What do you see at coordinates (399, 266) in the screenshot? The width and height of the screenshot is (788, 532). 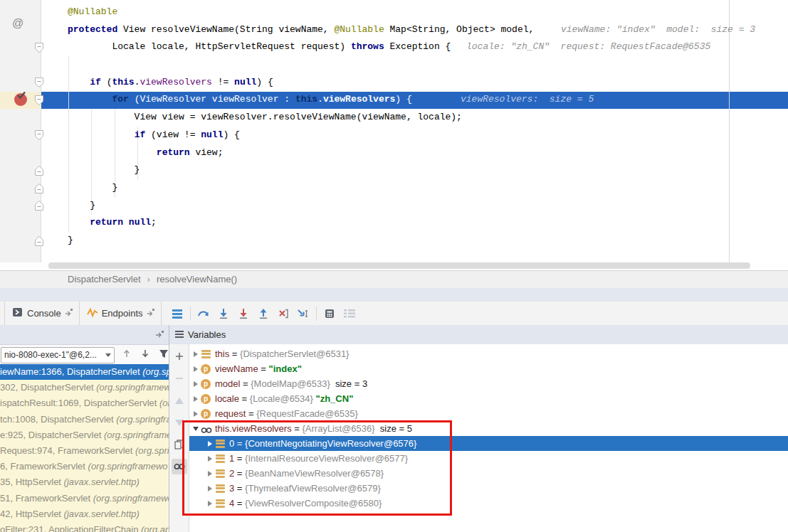 I see `horizontal-scrollbar` at bounding box center [399, 266].